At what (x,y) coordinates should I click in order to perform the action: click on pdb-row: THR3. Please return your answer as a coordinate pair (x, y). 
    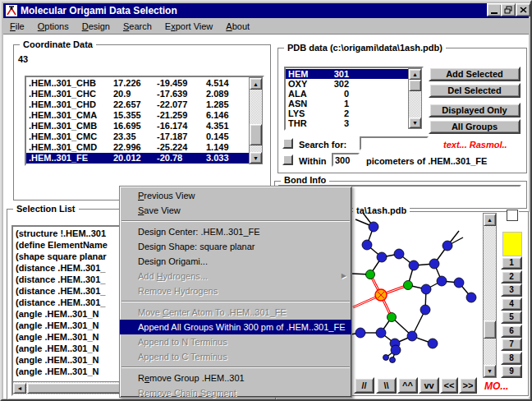
    Looking at the image, I should click on (347, 123).